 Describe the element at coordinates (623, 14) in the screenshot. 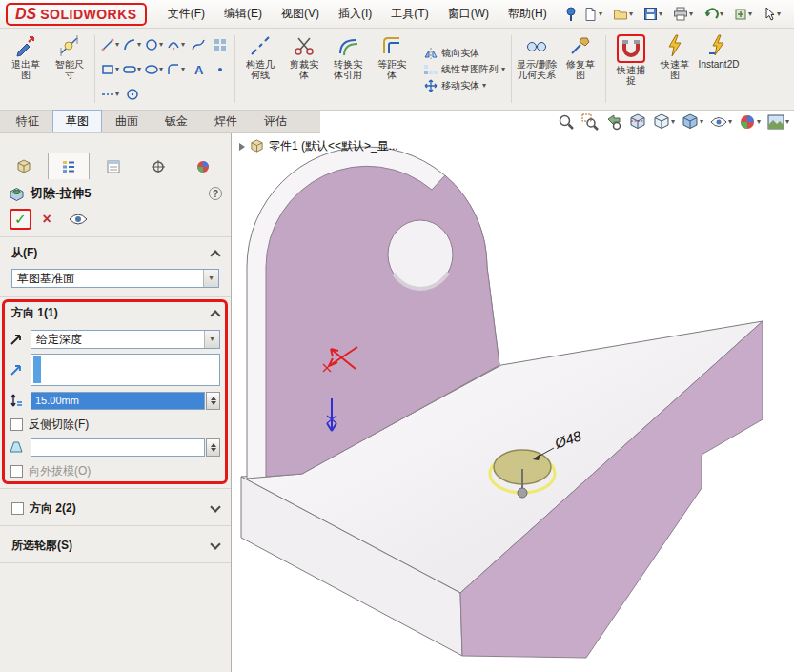

I see `open-button: ▾` at that location.